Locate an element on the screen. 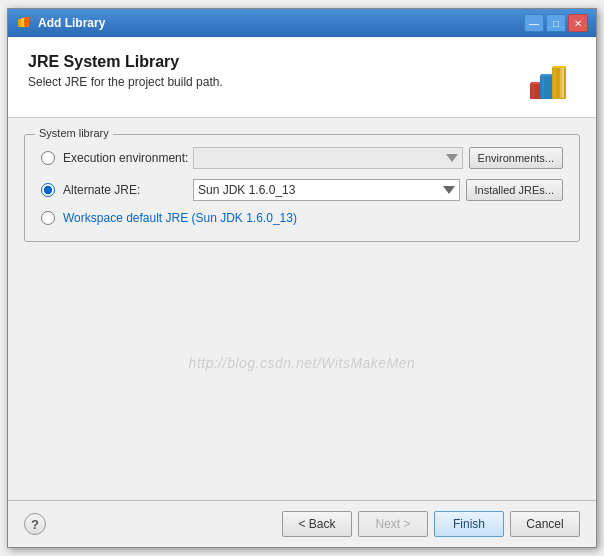  title-bar: Add Library — □ ✕ is located at coordinates (302, 23).